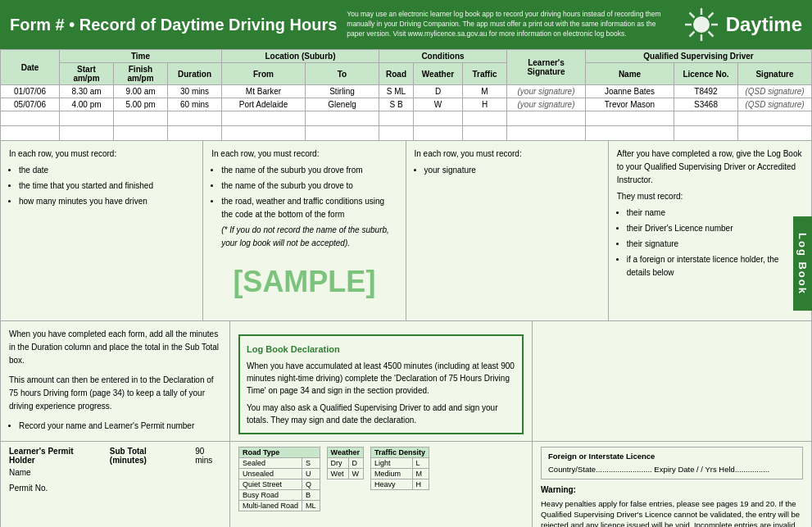 The image size is (812, 527). Describe the element at coordinates (264, 92) in the screenshot. I see `cell-from: Mt Barker` at that location.